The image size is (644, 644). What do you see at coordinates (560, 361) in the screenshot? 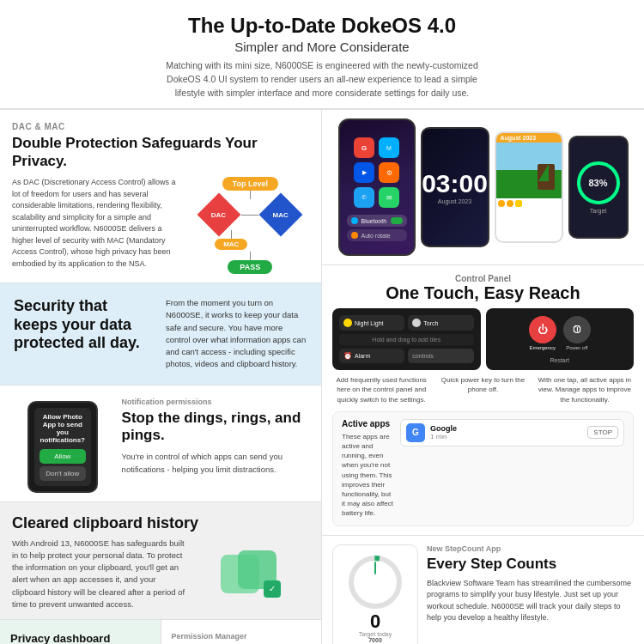
I see `restart-label: Restart` at bounding box center [560, 361].